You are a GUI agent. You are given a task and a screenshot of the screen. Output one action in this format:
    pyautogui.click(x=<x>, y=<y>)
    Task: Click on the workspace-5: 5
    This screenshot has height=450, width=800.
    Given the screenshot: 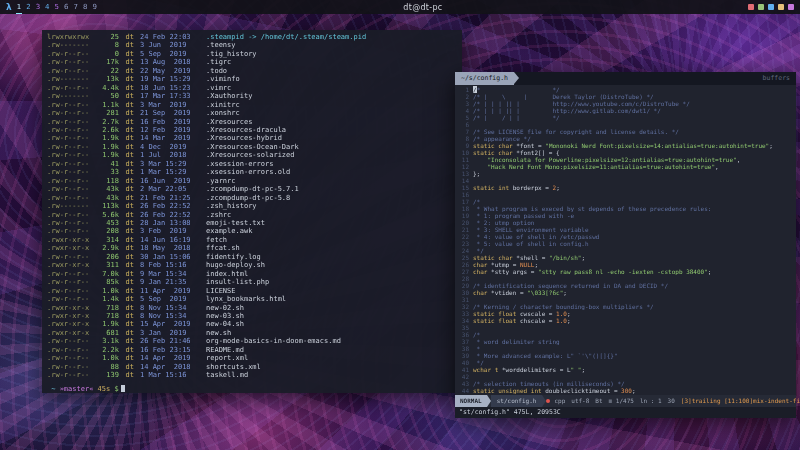 What is the action you would take?
    pyautogui.click(x=57, y=8)
    